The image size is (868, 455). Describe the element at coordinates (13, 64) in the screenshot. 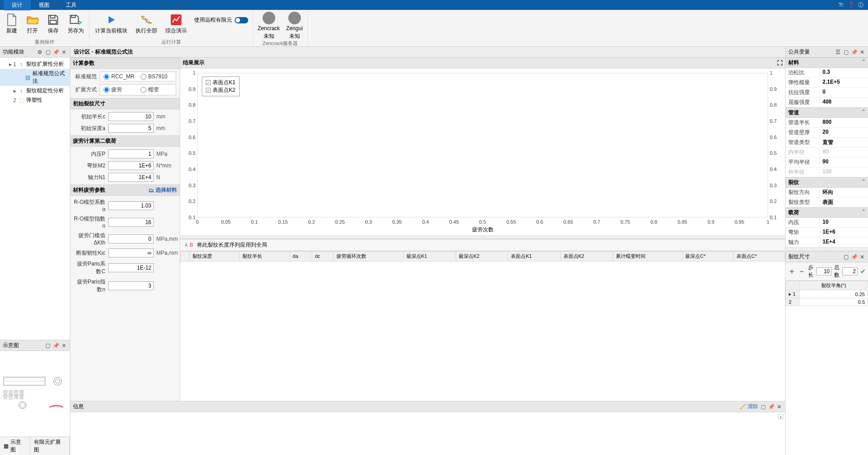

I see `tree-expander: ▸ 1` at that location.